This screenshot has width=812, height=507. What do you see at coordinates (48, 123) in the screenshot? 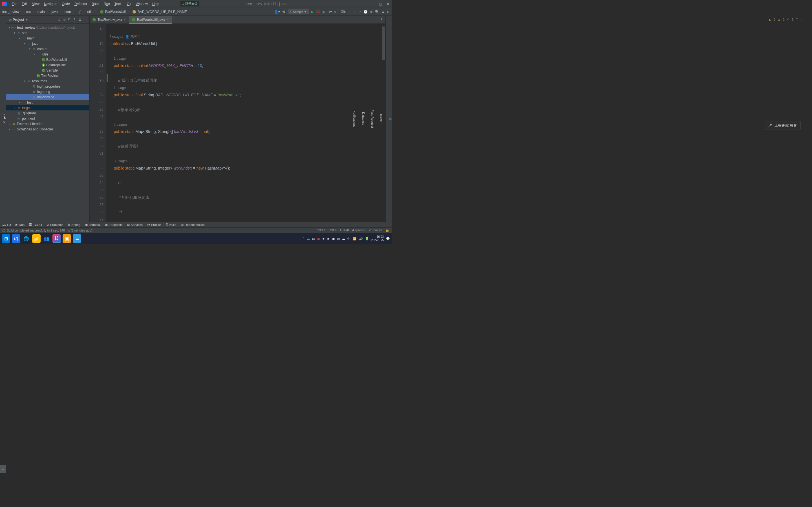
I see `project-tree: ▾▸▭text_review C:\Users\zed\IdeaProjects…` at bounding box center [48, 123].